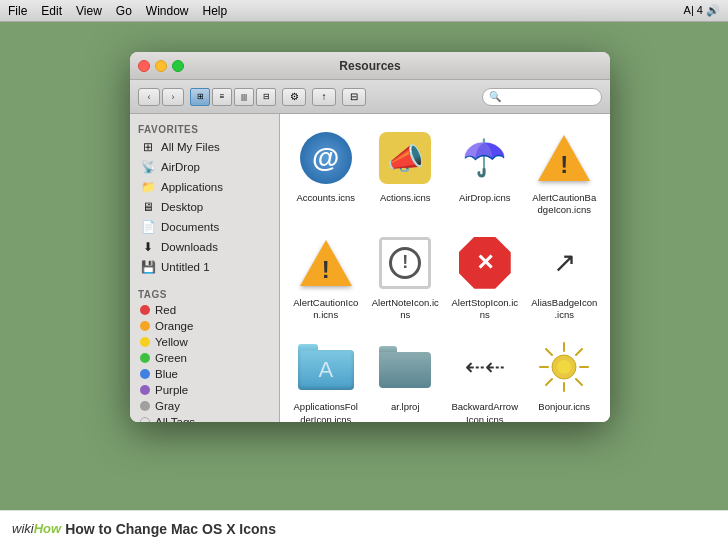 This screenshot has width=728, height=546. Describe the element at coordinates (204, 390) in the screenshot. I see `sidebar-item-purple: Purple` at that location.